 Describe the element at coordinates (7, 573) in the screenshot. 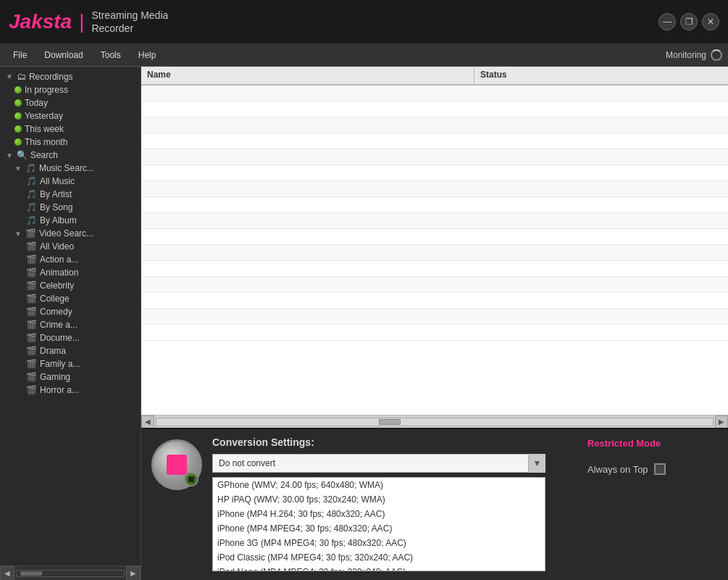

I see `sidebar-scroll-left: ◀` at that location.